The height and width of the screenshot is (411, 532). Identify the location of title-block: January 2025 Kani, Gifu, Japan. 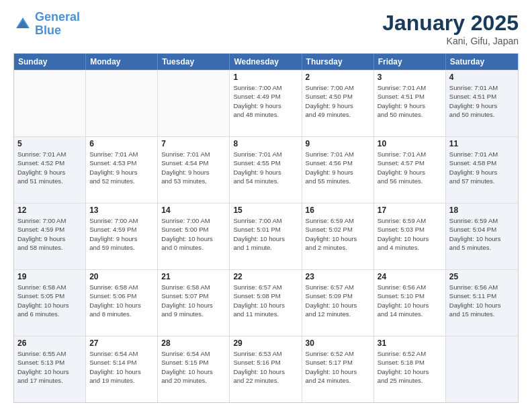
(450, 28).